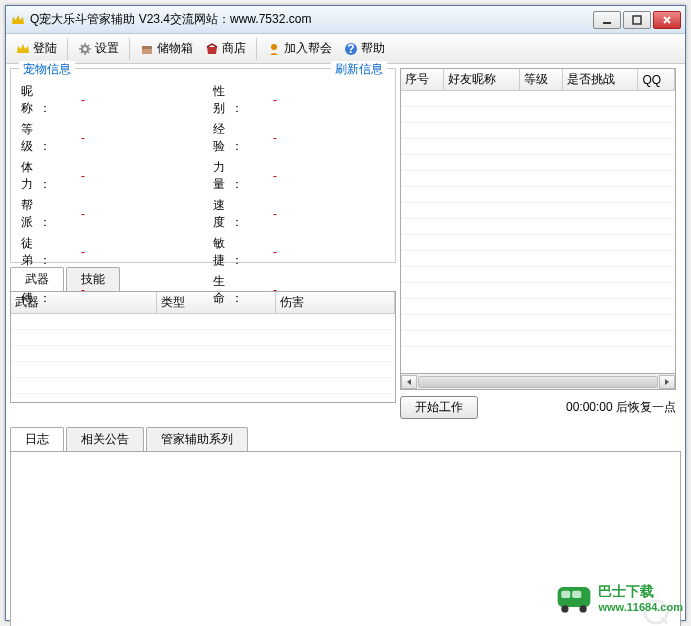  I want to click on level-value: -, so click(83, 138).